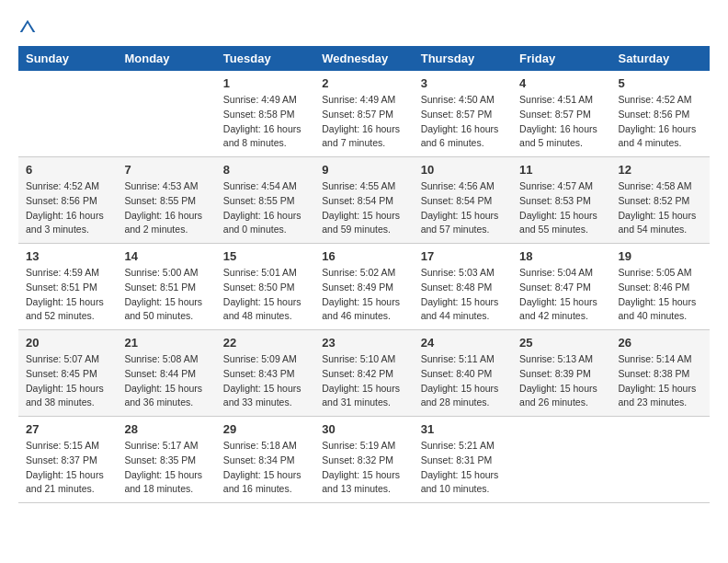 This screenshot has height=563, width=728. Describe the element at coordinates (265, 467) in the screenshot. I see `day-info: Sunrise: 5:18 AMSunset: 8:34 PMDaylight:…` at that location.